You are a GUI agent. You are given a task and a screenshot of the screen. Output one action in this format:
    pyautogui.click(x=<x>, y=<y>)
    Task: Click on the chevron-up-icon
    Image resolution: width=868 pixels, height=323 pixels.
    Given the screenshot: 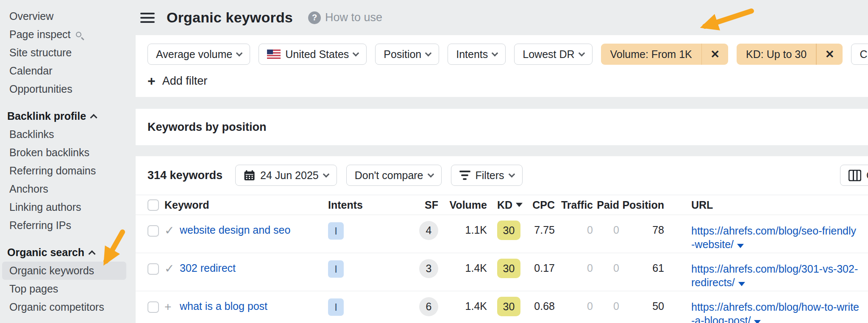 What is the action you would take?
    pyautogui.click(x=94, y=118)
    